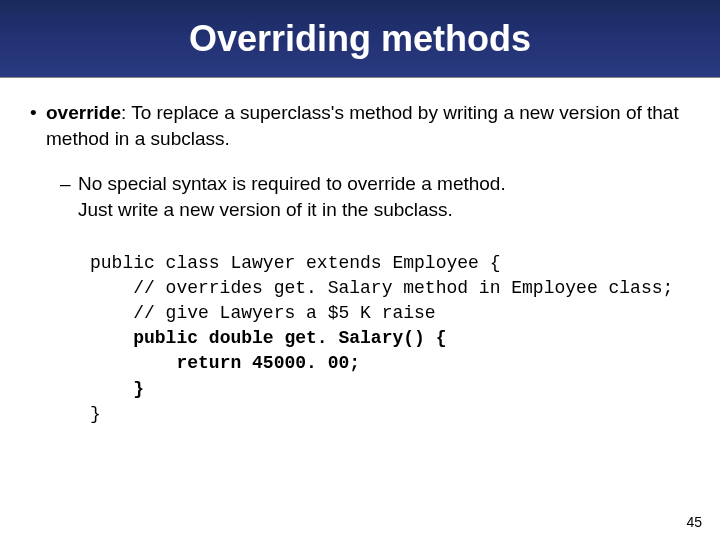  Describe the element at coordinates (360, 39) in the screenshot. I see `slide-header: Overriding methods` at that location.